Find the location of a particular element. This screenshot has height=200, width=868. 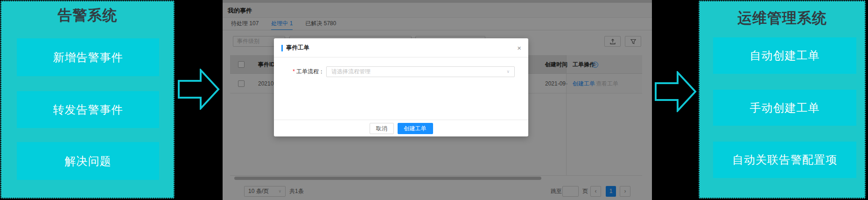

alert-step-forward-event: 转发告警事件 is located at coordinates (88, 109).